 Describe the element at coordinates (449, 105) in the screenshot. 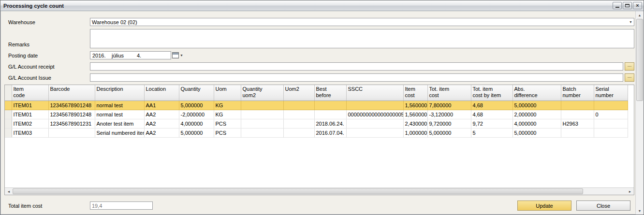

I see `cell-tot-item-cost: 7,800000` at that location.